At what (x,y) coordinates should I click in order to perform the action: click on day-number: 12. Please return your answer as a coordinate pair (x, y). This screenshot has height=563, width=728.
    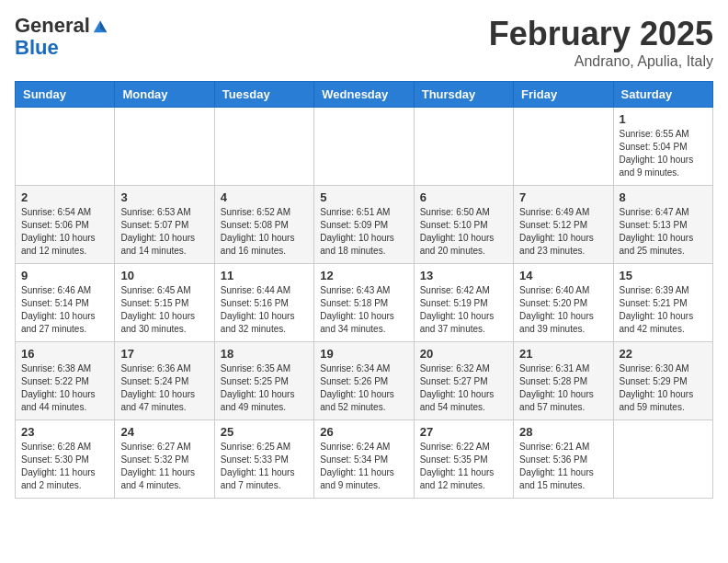
    Looking at the image, I should click on (364, 276).